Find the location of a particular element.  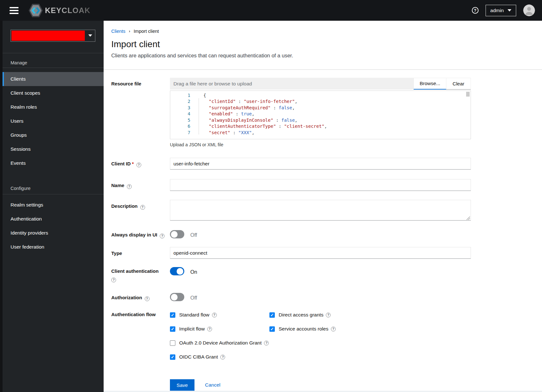

checkbox-row-implicit-flow: Implicit flow is located at coordinates (219, 329).